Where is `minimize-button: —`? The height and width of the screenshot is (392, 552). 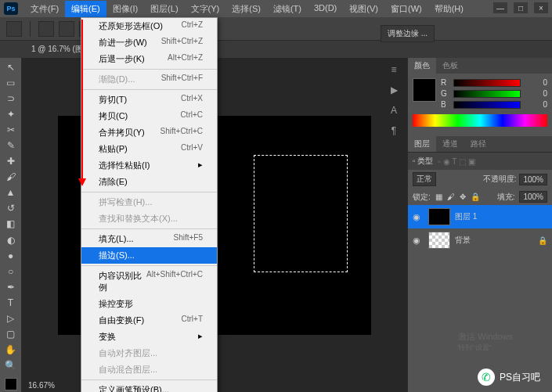
minimize-button: — is located at coordinates (500, 8).